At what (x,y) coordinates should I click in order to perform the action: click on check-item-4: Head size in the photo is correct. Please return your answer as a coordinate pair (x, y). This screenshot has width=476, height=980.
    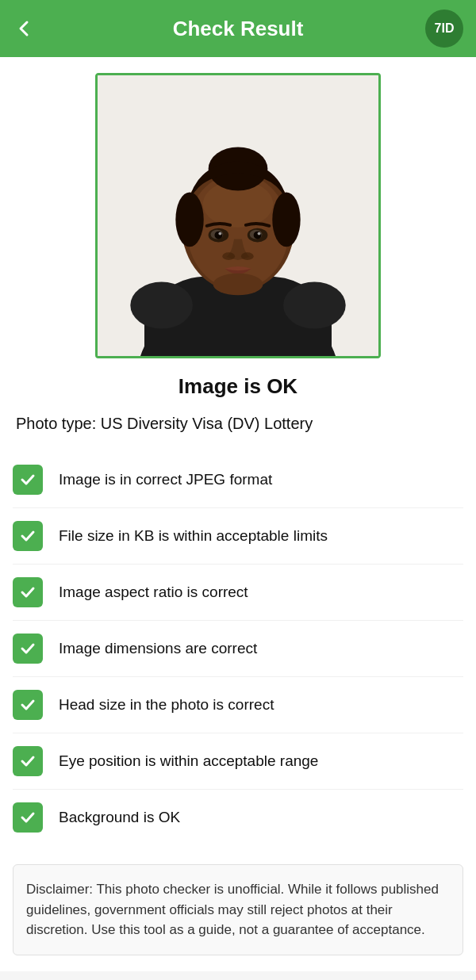
    Looking at the image, I should click on (238, 706).